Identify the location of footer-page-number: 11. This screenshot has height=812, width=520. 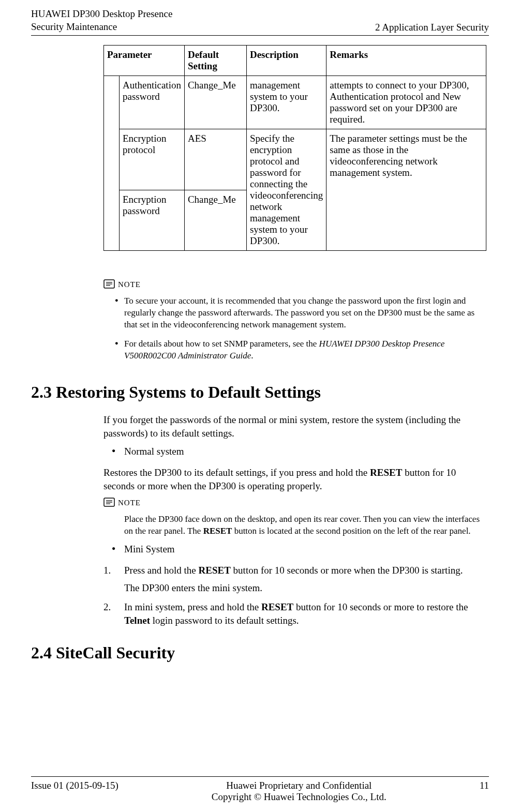
(484, 791).